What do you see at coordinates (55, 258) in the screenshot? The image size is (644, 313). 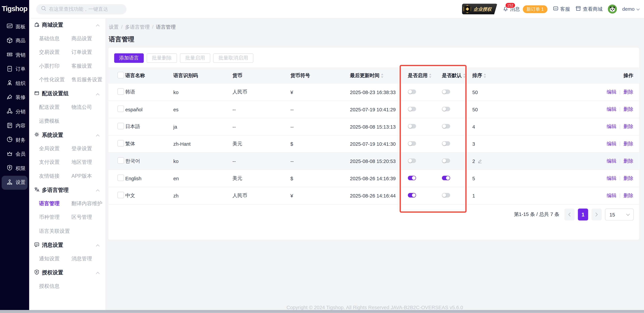 I see `submenu-item: 通知设置` at bounding box center [55, 258].